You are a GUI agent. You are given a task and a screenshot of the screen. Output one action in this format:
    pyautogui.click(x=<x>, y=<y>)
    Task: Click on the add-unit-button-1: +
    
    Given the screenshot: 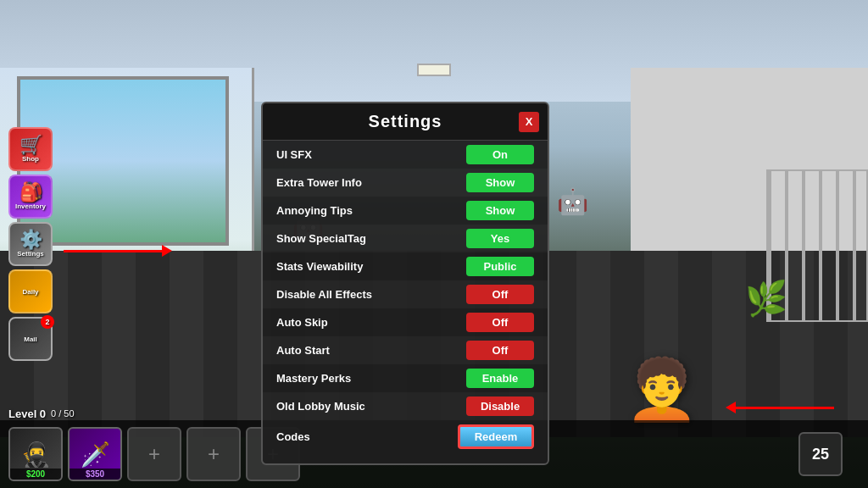 What is the action you would take?
    pyautogui.click(x=154, y=454)
    